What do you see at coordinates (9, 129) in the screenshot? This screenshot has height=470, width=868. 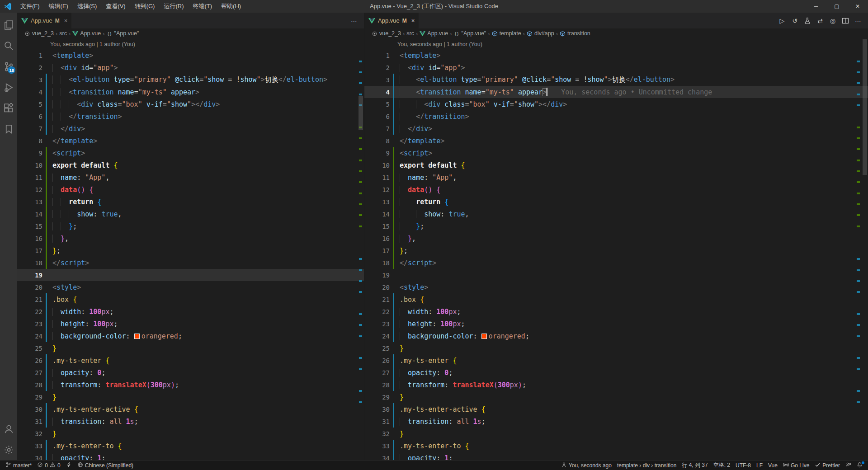 I see `bookmarks-icon` at bounding box center [9, 129].